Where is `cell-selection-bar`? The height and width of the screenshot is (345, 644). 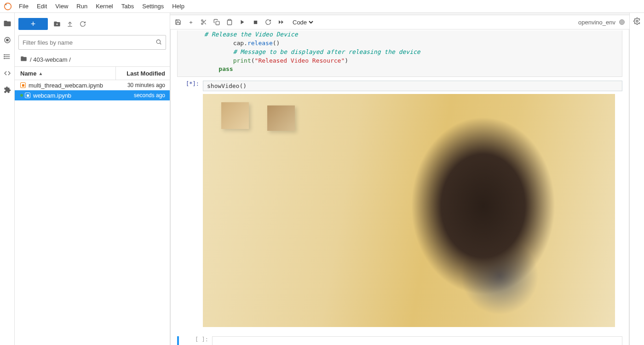 cell-selection-bar is located at coordinates (178, 341).